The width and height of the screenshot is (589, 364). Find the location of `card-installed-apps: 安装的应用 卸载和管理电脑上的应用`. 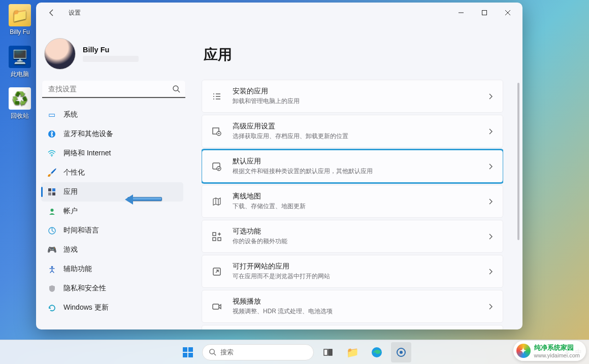

card-installed-apps: 安装的应用 卸载和管理电脑上的应用 is located at coordinates (352, 96).